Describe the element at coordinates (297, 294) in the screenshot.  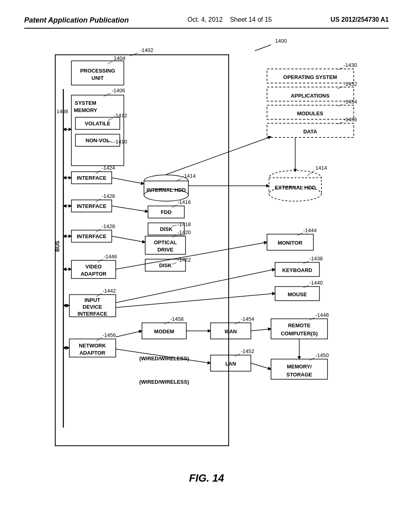
I see `mouse-label: MOUSE` at that location.